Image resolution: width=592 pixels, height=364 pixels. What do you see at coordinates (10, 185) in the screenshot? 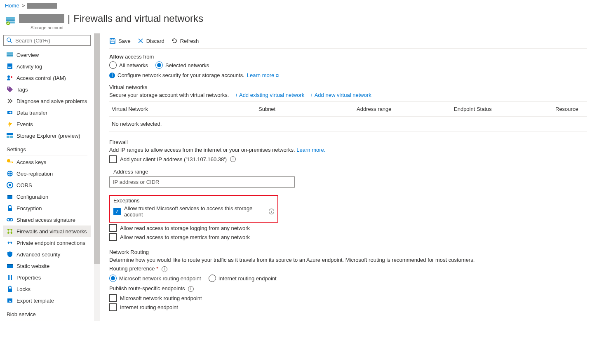
I see `cors-icon` at bounding box center [10, 185].